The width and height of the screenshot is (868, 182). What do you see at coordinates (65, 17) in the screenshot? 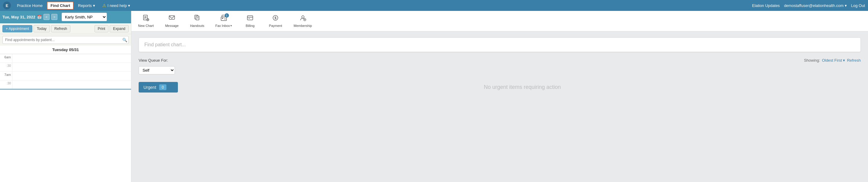
I see `date-toolbar: Tue, May 31, 2022 📅 < > Karly Smith, NP` at bounding box center [65, 17].